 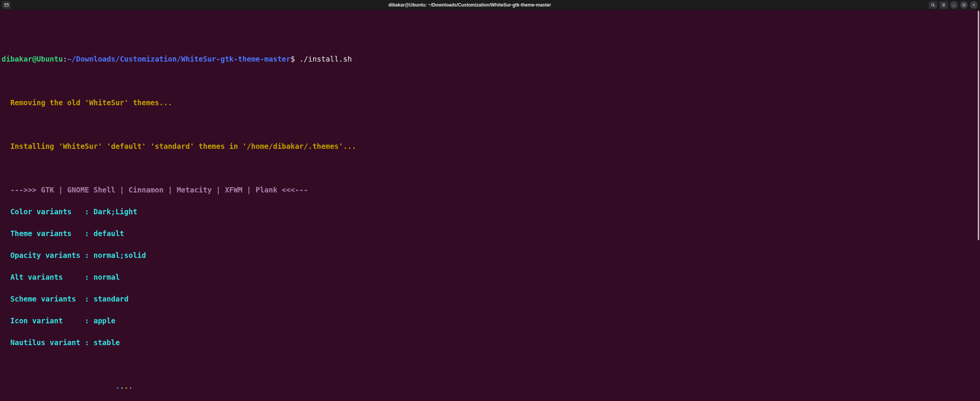 What do you see at coordinates (954, 5) in the screenshot?
I see `minimize-button` at bounding box center [954, 5].